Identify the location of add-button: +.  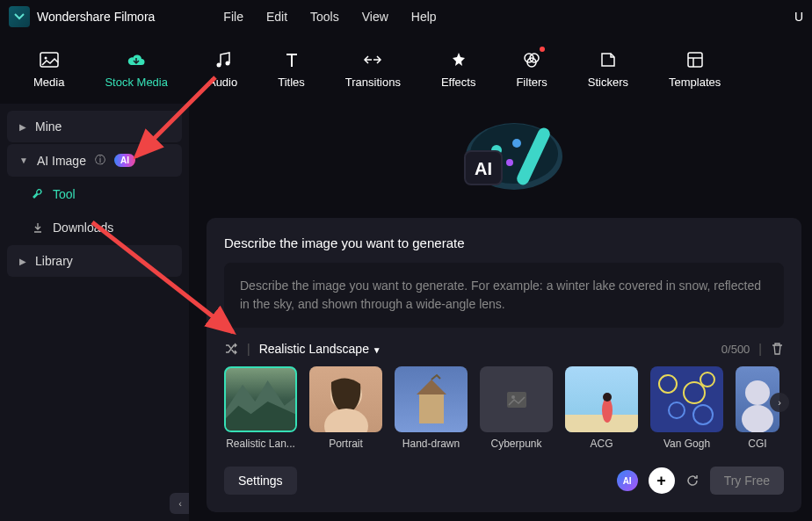
(662, 481).